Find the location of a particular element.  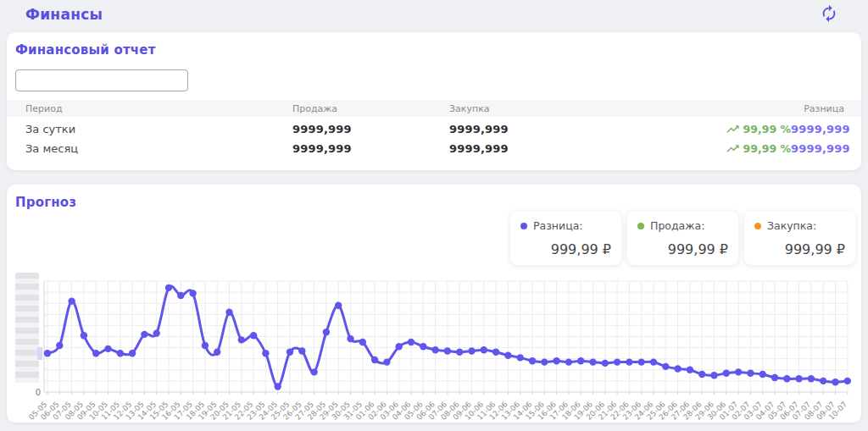

header-period: Период is located at coordinates (149, 108).